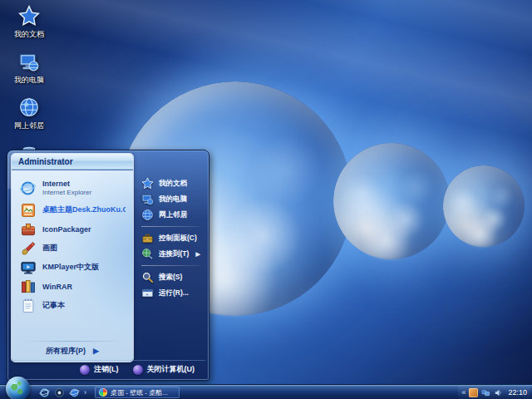 Image resolution: width=532 pixels, height=399 pixels. What do you see at coordinates (50, 248) in the screenshot?
I see `menu-item-title: 画图` at bounding box center [50, 248].